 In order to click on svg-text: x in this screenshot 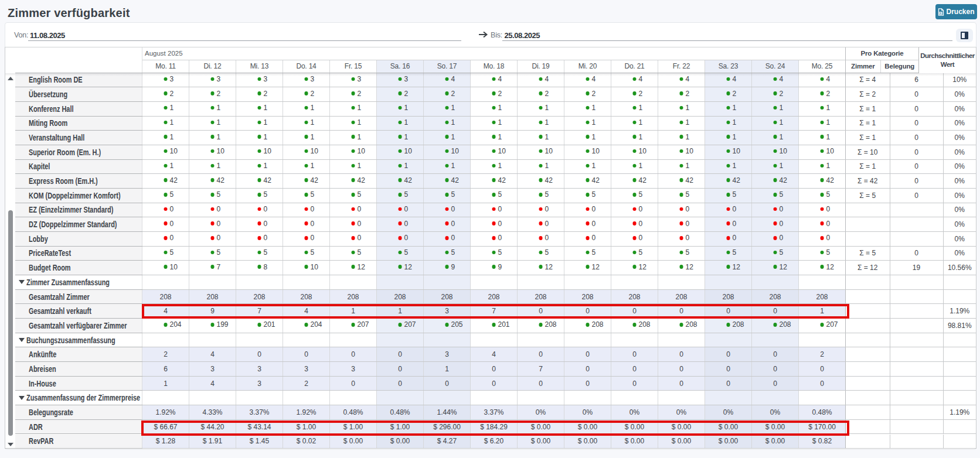, I will do `click(941, 13)`.